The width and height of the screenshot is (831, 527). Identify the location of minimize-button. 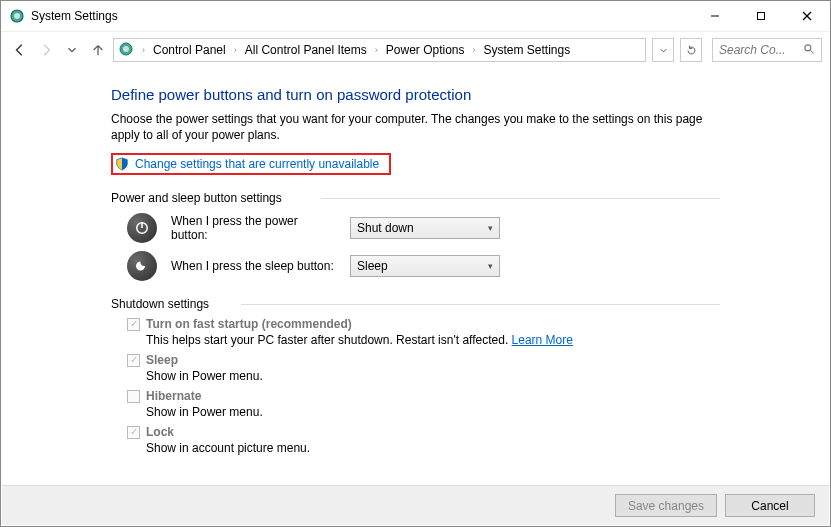
(715, 16).